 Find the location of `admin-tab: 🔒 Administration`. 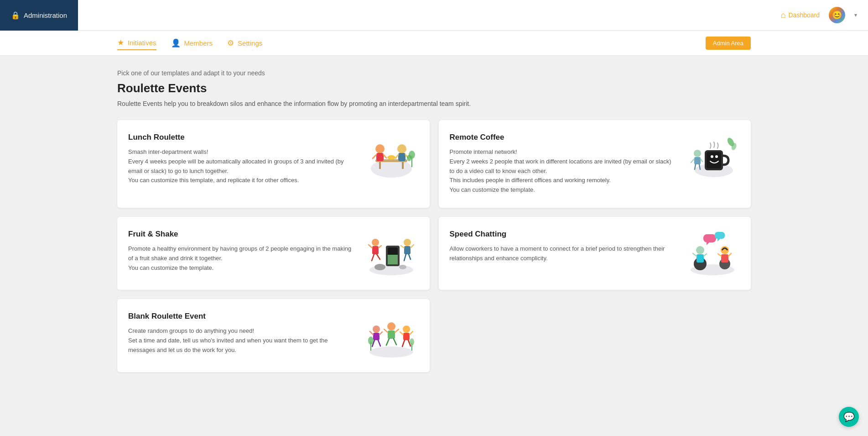

admin-tab: 🔒 Administration is located at coordinates (39, 16).